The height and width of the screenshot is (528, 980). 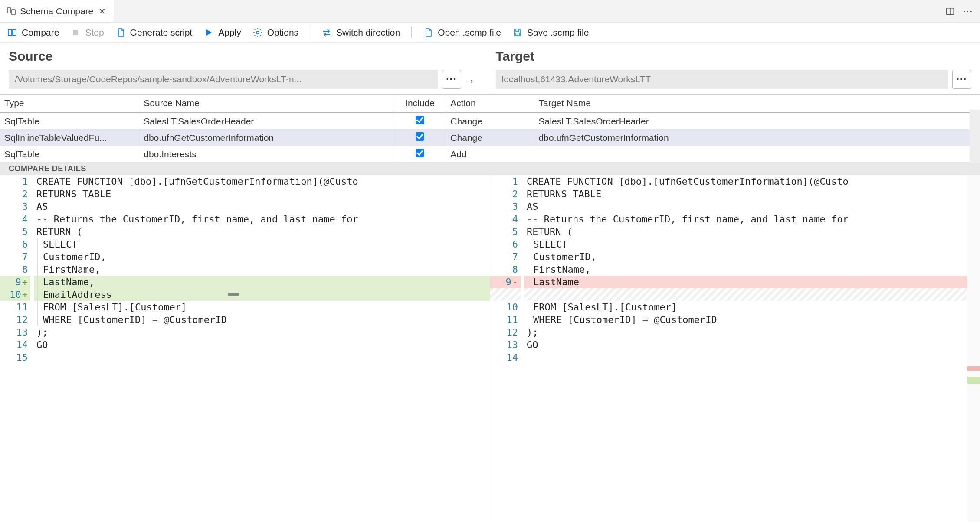 I want to click on cell-target-name: SalesLT.SalesOrderHeader, so click(x=757, y=121).